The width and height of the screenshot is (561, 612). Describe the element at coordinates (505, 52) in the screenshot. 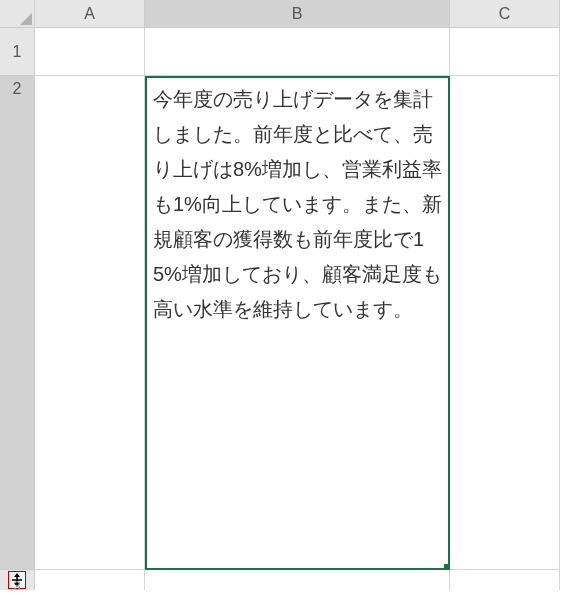

I see `cell-C1` at that location.